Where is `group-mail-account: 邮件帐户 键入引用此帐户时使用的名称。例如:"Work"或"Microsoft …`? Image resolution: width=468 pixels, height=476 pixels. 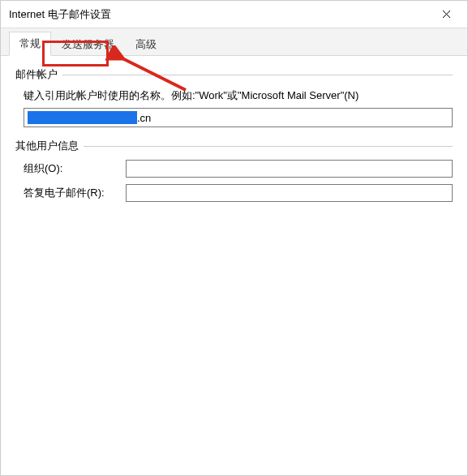
group-mail-account: 邮件帐户 键入引用此帐户时使用的名称。例如:"Work"或"Microsoft … is located at coordinates (234, 97).